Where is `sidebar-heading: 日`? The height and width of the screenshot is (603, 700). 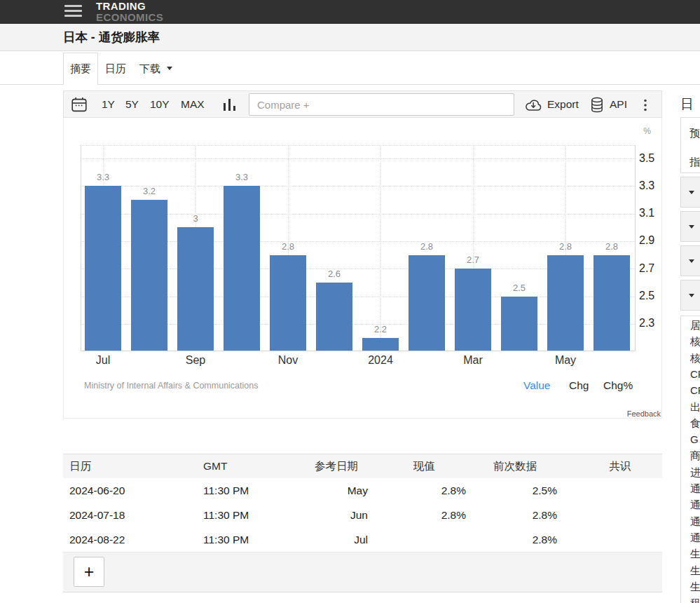 sidebar-heading: 日 is located at coordinates (687, 104).